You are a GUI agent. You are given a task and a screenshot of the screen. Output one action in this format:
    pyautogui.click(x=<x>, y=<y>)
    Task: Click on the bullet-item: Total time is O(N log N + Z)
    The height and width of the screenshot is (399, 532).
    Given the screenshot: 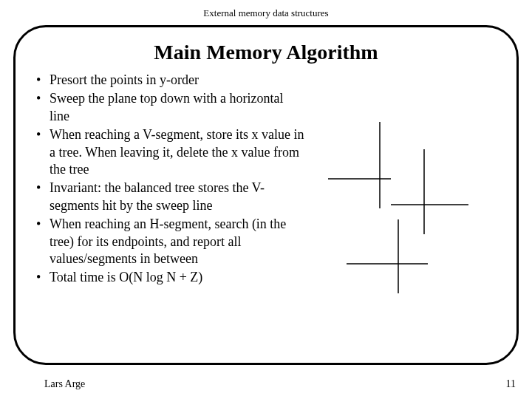 What is the action you would take?
    pyautogui.click(x=171, y=278)
    